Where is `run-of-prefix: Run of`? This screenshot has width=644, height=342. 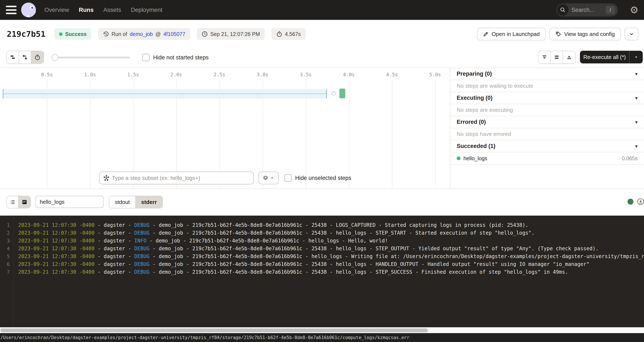 run-of-prefix: Run of is located at coordinates (120, 34).